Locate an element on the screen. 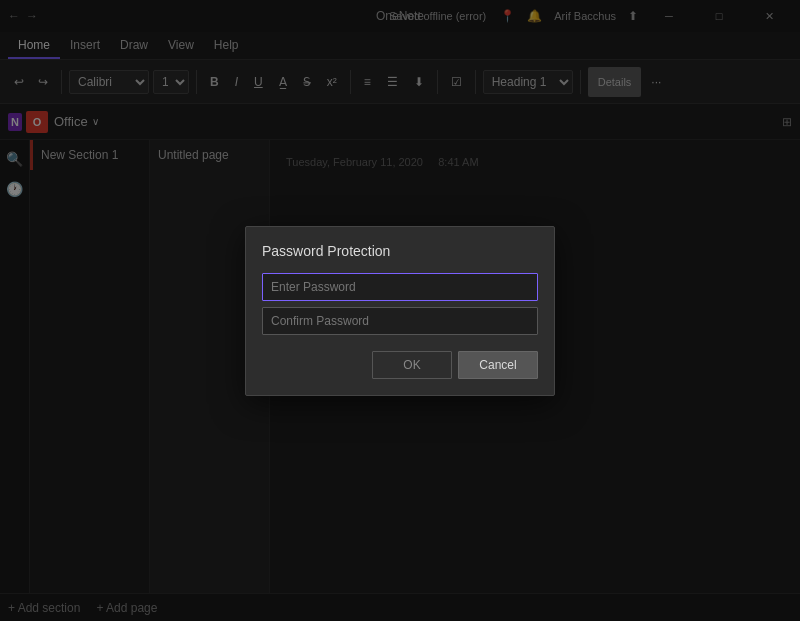  password-dialog: Password Protection OK Cancel is located at coordinates (400, 311).